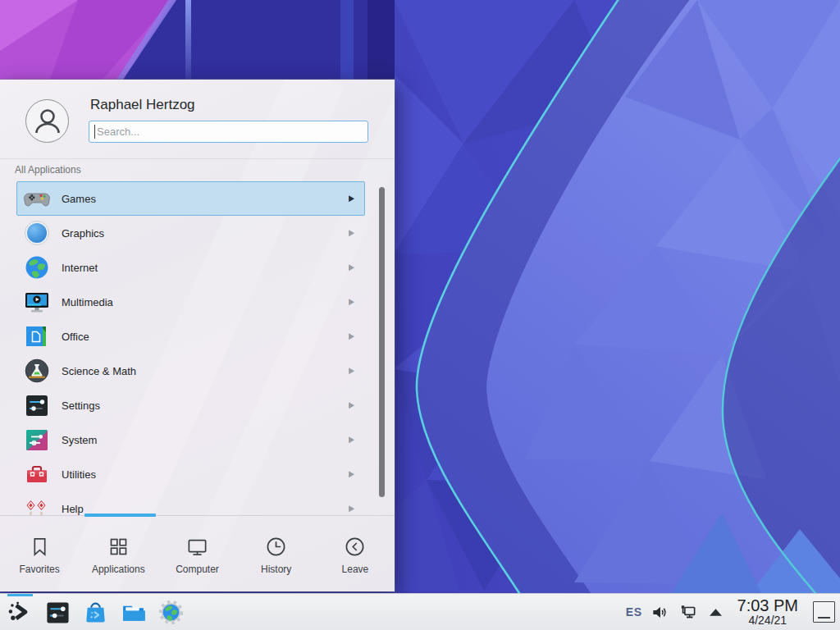 This screenshot has width=840, height=630. What do you see at coordinates (37, 371) in the screenshot?
I see `science-icon` at bounding box center [37, 371].